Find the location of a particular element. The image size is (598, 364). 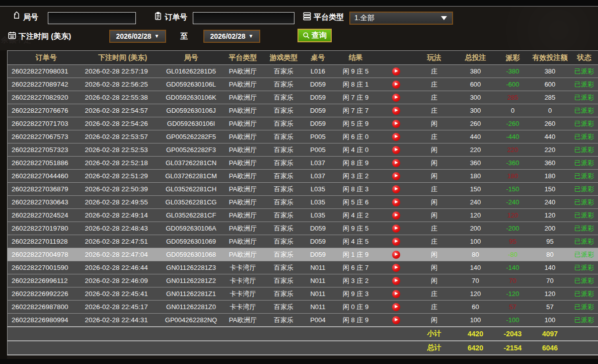

table-row: 2602282269922262026-02-28 22:45:41GN0112… is located at coordinates (303, 294).